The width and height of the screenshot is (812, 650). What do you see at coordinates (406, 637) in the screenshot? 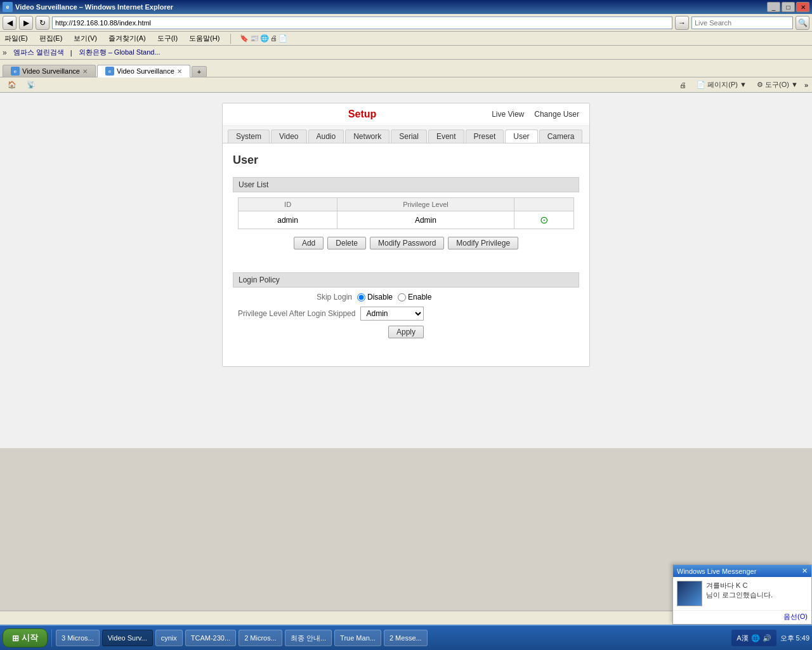
I see `taskbar: ⊞ 시작 3 Micros... Video Surv... cynix TCA…` at bounding box center [406, 637].